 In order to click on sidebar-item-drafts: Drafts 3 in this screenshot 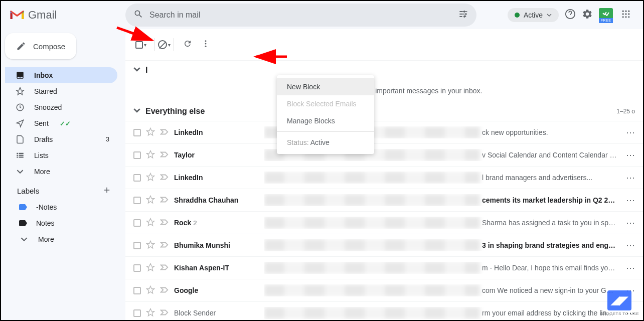, I will do `click(61, 139)`.